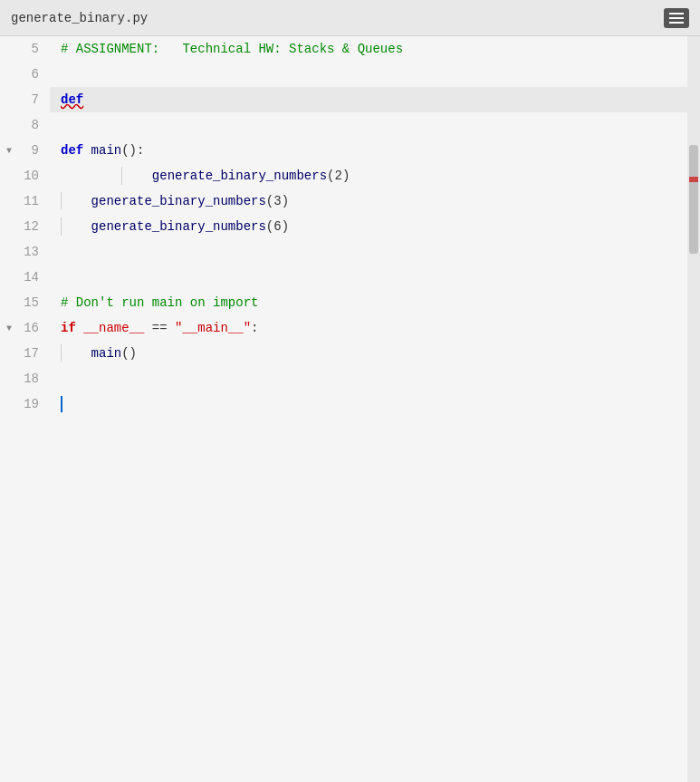  What do you see at coordinates (369, 49) in the screenshot?
I see `code-line-5: # ASSIGNMENT: Technical HW: Stacks & Que…` at bounding box center [369, 49].